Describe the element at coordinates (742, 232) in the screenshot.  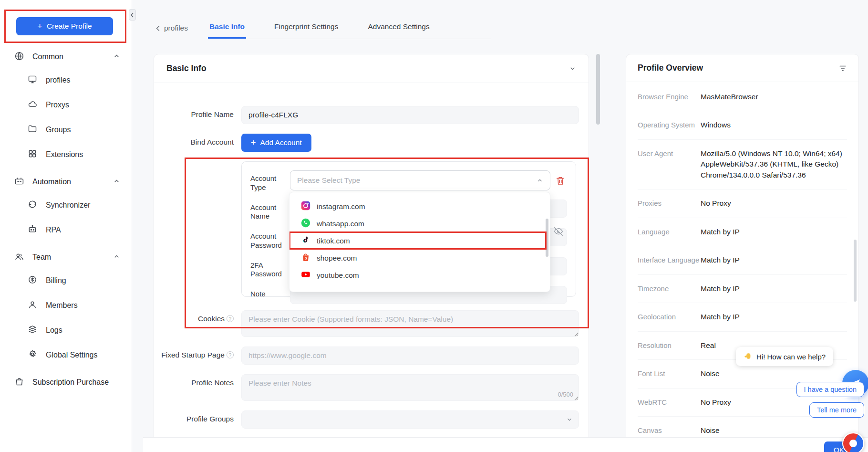
I see `overview-row: LanguageMatch by IP` at that location.